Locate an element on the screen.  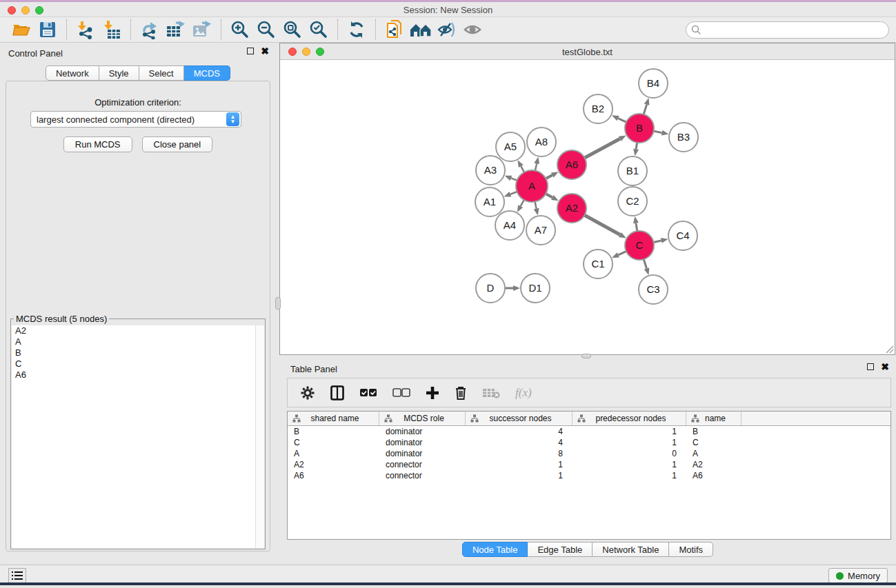
table-row: A2connector11A2 is located at coordinates (589, 465).